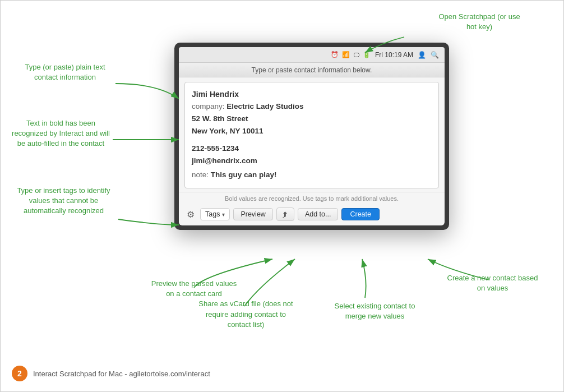 The image size is (564, 392). I want to click on contact-address2: New York, NY 10011, so click(312, 131).